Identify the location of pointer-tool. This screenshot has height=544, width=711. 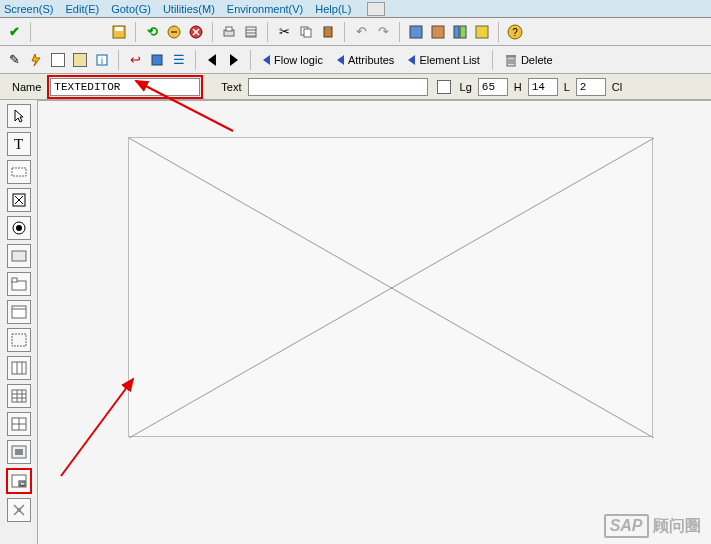
(19, 116).